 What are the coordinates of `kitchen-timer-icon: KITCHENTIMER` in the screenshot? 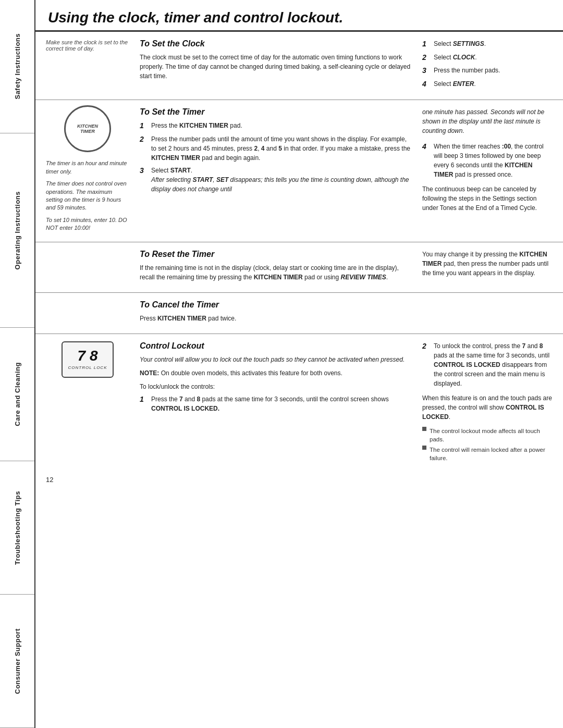 It's located at (88, 129).